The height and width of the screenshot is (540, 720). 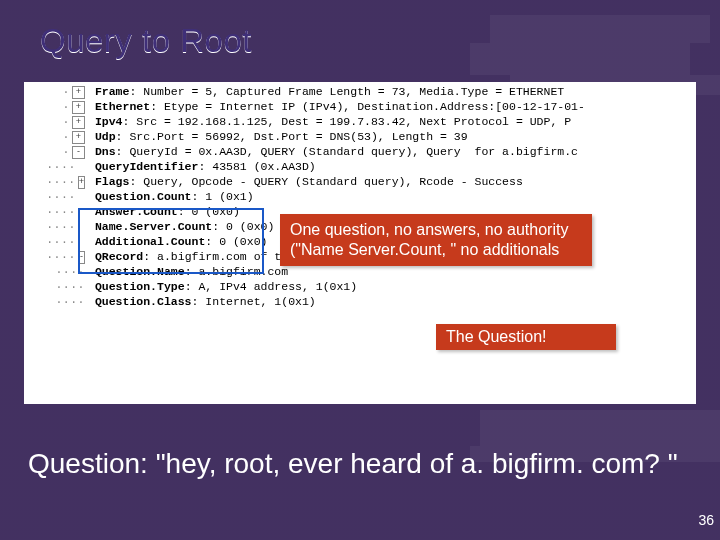 I want to click on row-text: Flags: Query, Opcode - QUERY (Standard q…, so click(x=306, y=182).